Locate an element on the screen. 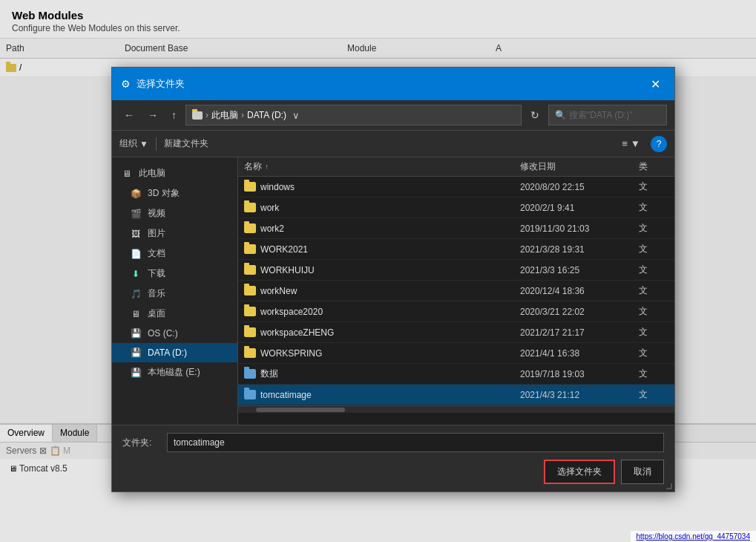 The height and width of the screenshot is (542, 756). dialog-navbar: ← → ↑ › 此电脑 › DATA (D:) ∨ ↻ 🔍 搜索"DATA (D… is located at coordinates (393, 116).